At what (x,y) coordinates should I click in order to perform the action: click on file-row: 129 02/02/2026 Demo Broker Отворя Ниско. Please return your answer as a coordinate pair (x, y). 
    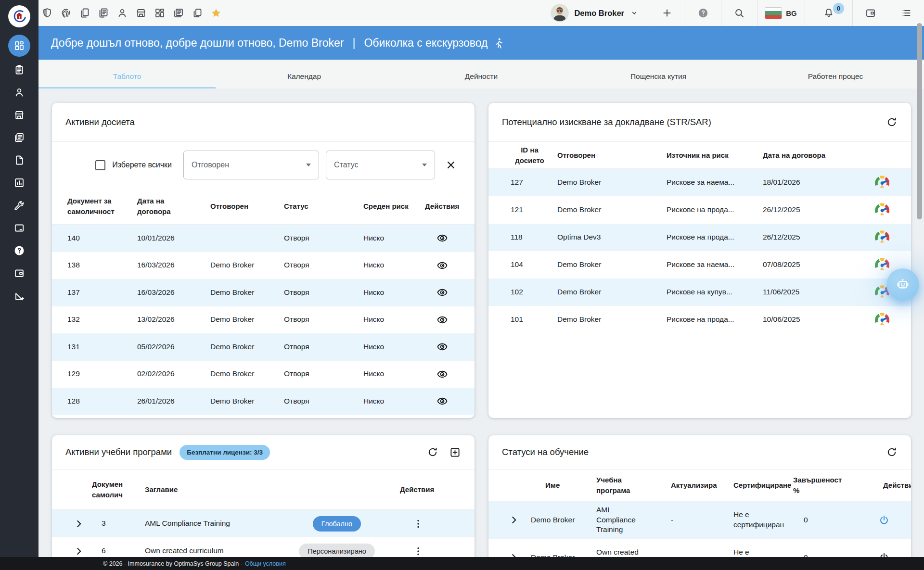
    Looking at the image, I should click on (263, 374).